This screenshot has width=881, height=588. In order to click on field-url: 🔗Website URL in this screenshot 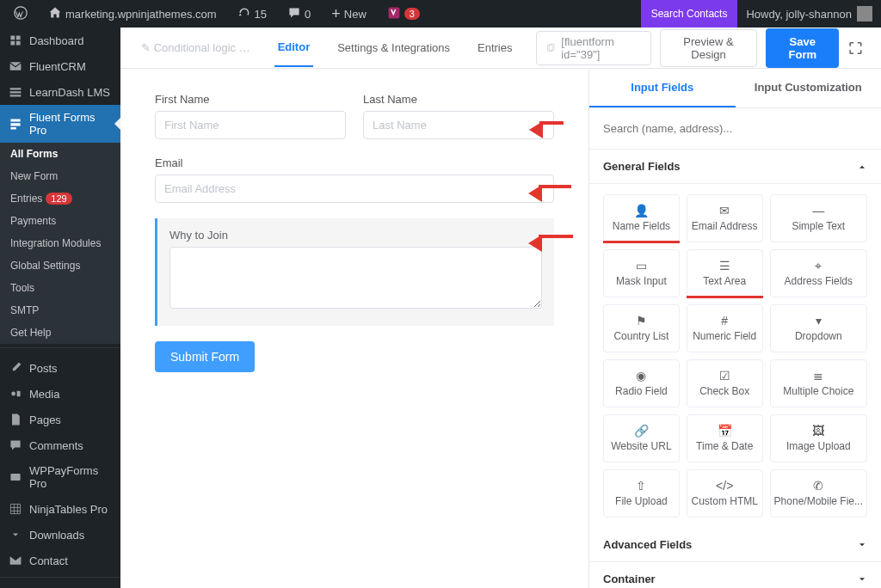, I will do `click(642, 438)`.